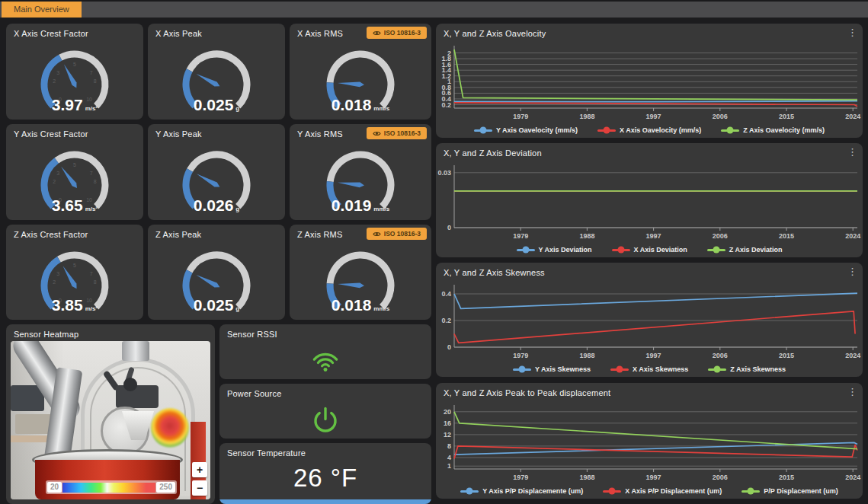  Describe the element at coordinates (786, 236) in the screenshot. I see `x-tick-label: 2015` at that location.